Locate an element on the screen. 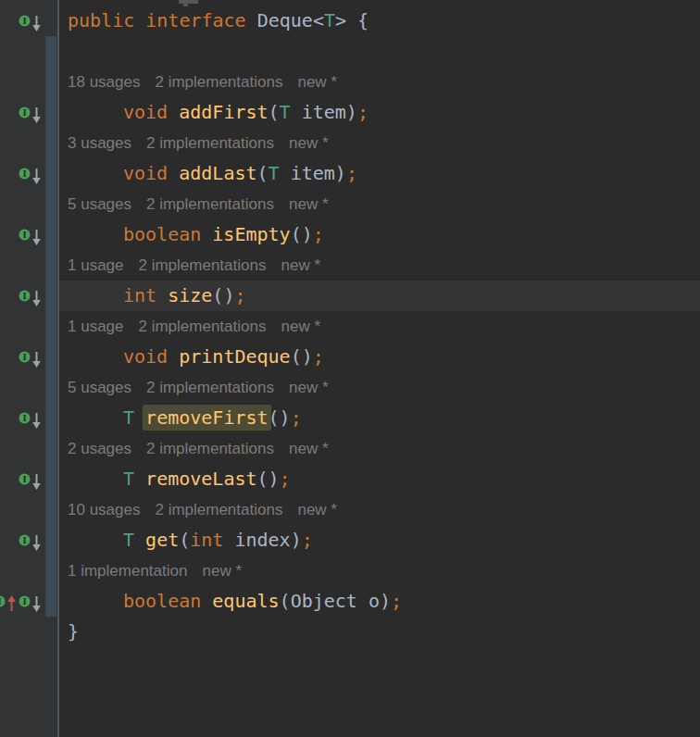  code-token: int is located at coordinates (206, 540).